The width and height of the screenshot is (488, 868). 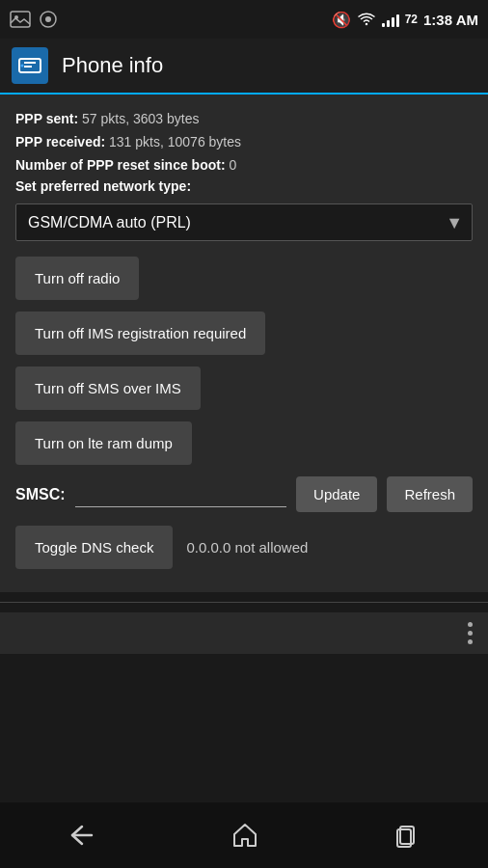 I want to click on share-icon, so click(x=48, y=19).